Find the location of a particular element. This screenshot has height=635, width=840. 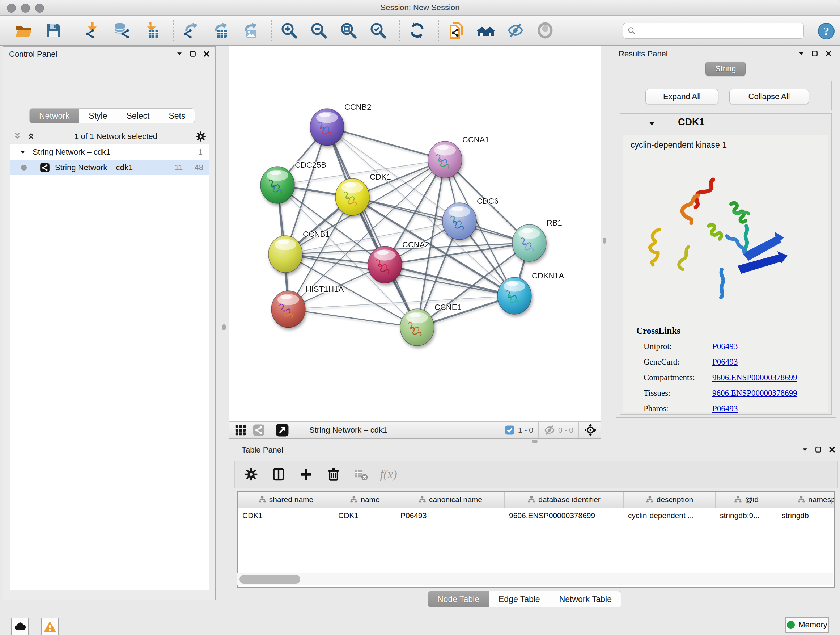

table-cell: 9606.ENSP00000378699 is located at coordinates (564, 516).